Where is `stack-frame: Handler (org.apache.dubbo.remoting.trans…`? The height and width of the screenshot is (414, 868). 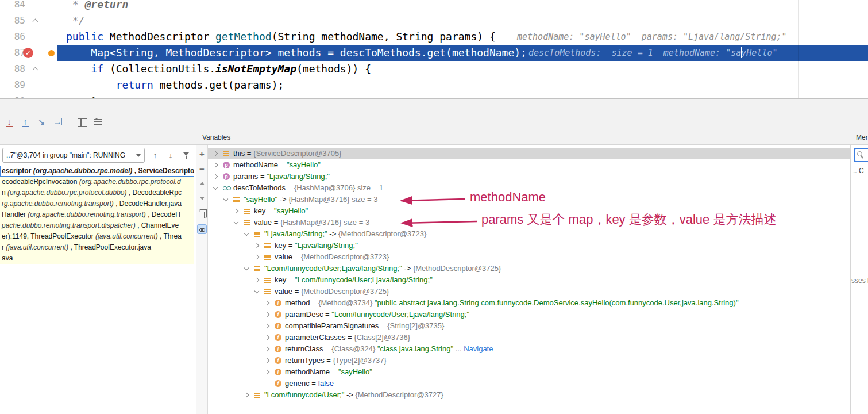
stack-frame: Handler (org.apache.dubbo.remoting.trans… is located at coordinates (97, 215).